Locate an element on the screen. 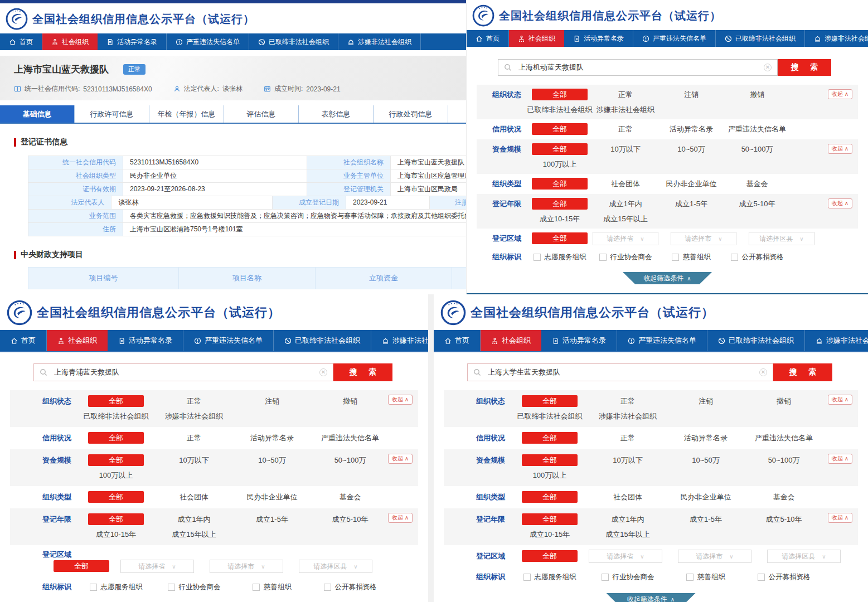 The image size is (868, 602). tab-basic-info: 基础信息 is located at coordinates (37, 114).